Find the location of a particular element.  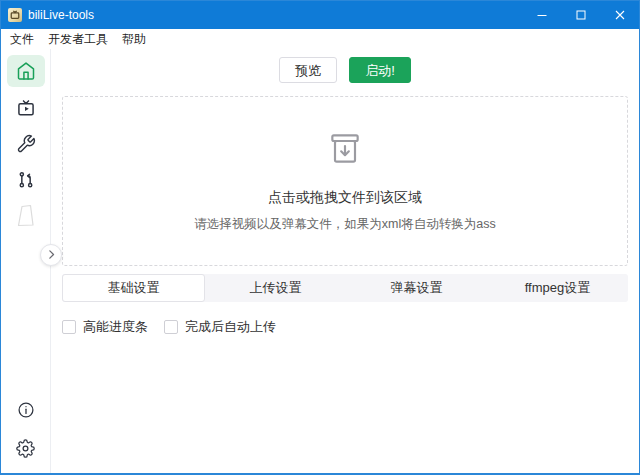

home-icon is located at coordinates (26, 71).